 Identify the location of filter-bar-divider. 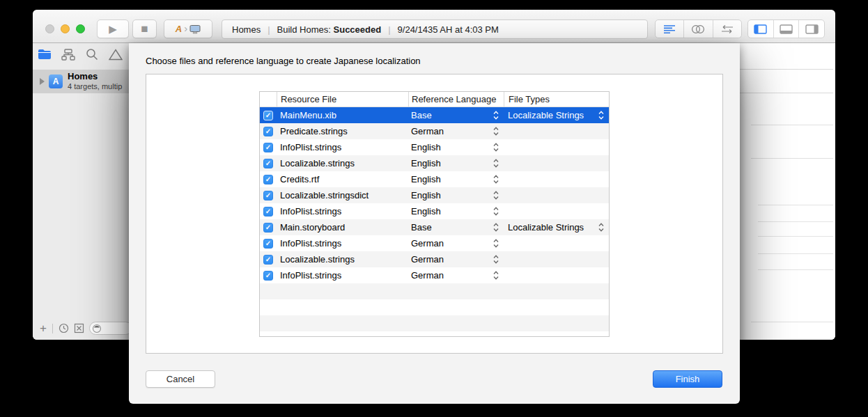
(53, 329).